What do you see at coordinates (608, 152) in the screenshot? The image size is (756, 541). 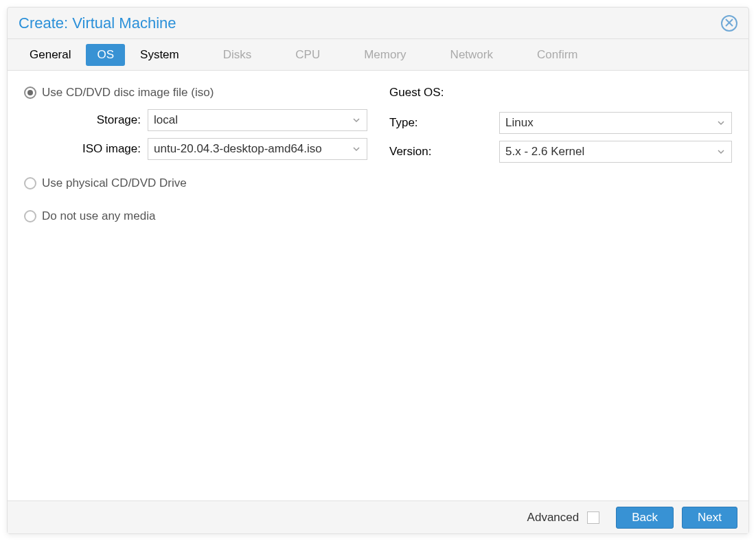 I see `version-value: 5.x - 2.6 Kernel` at bounding box center [608, 152].